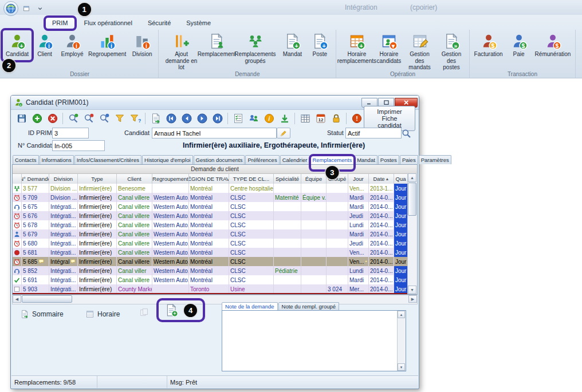 This screenshot has width=582, height=392. Describe the element at coordinates (57, 160) in the screenshot. I see `tab-informations: Informations` at that location.